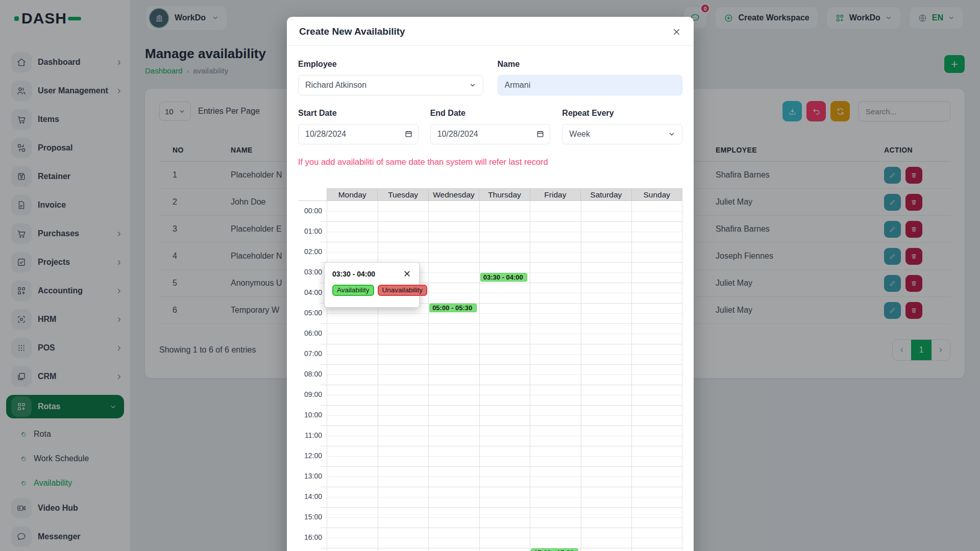 This screenshot has width=980, height=551. What do you see at coordinates (310, 272) in the screenshot?
I see `time-label: 03:00` at bounding box center [310, 272].